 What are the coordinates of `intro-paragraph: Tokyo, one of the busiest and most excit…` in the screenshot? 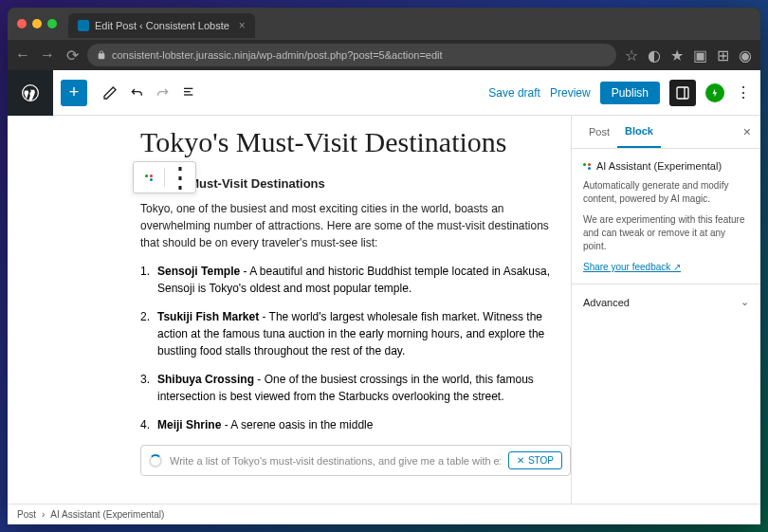 It's located at (356, 226).